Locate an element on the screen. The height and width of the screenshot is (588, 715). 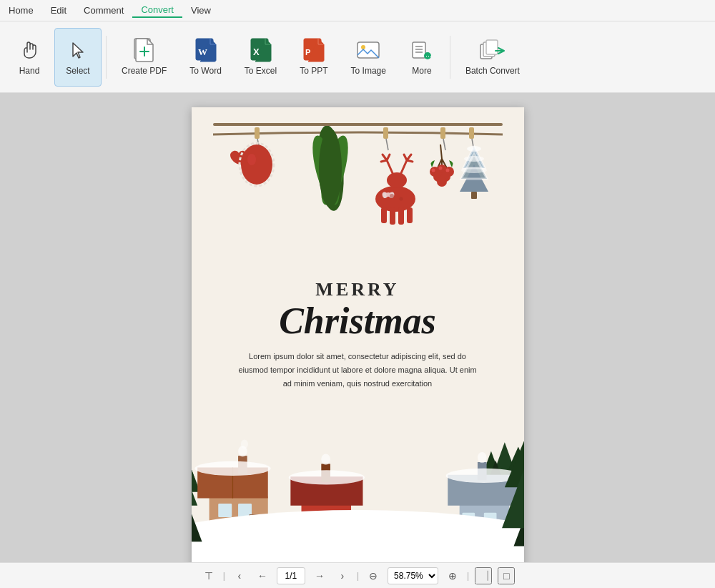
zoom-out-button: ⊖ is located at coordinates (373, 576).